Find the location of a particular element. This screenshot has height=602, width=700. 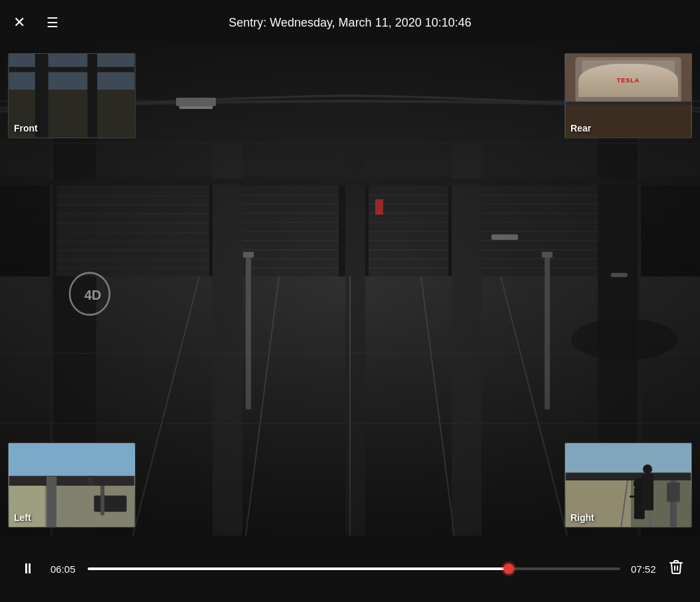

trash-icon is located at coordinates (676, 567).